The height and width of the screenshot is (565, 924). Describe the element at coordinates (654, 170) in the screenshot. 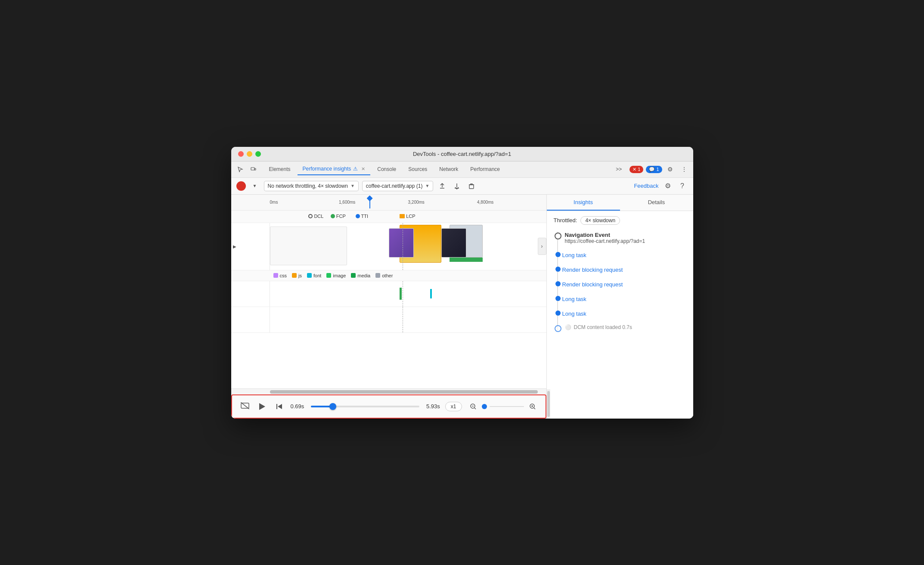

I see `message-badge: 💬 1` at that location.